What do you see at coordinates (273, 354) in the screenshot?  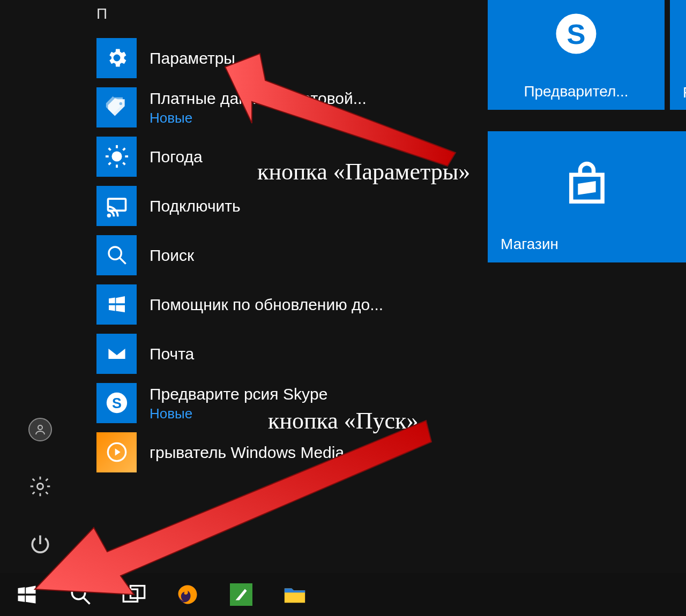 I see `app-item-mail: Почта` at bounding box center [273, 354].